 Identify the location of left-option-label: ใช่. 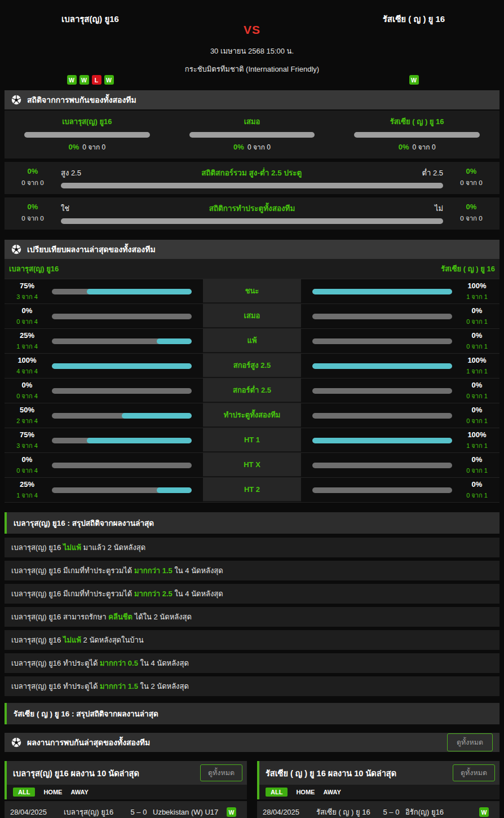
(65, 209).